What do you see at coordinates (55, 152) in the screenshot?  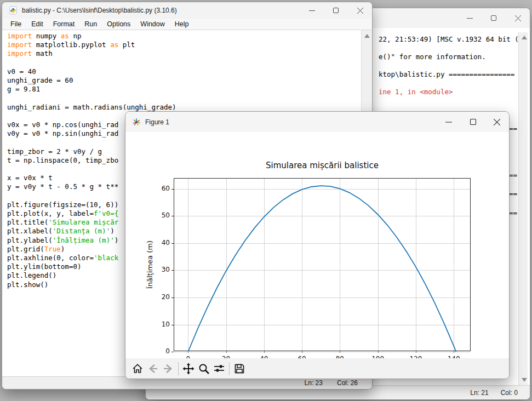 I see `code-line: timp_zbor = 2 * v0y / g` at bounding box center [55, 152].